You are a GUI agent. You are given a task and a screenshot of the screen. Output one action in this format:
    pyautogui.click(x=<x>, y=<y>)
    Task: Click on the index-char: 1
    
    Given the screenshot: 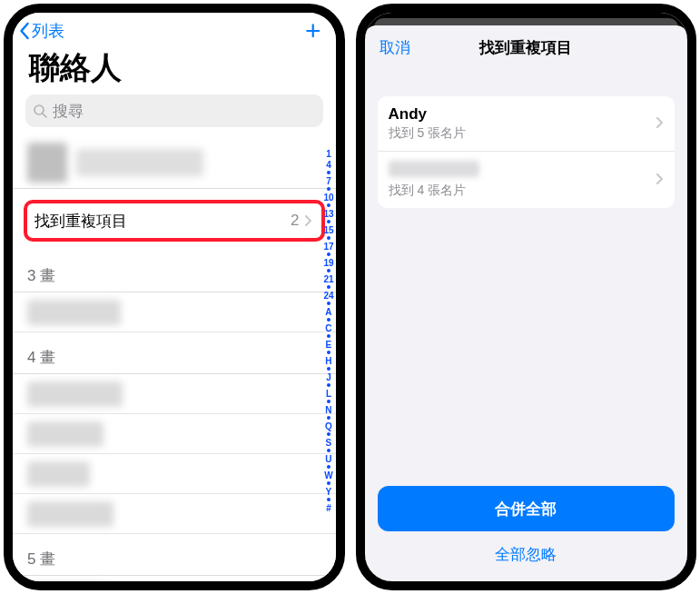 What is the action you would take?
    pyautogui.click(x=329, y=154)
    